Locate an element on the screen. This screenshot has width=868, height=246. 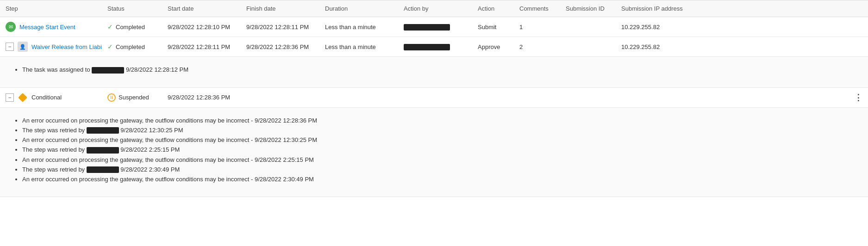
conditional-duration is located at coordinates (359, 97).